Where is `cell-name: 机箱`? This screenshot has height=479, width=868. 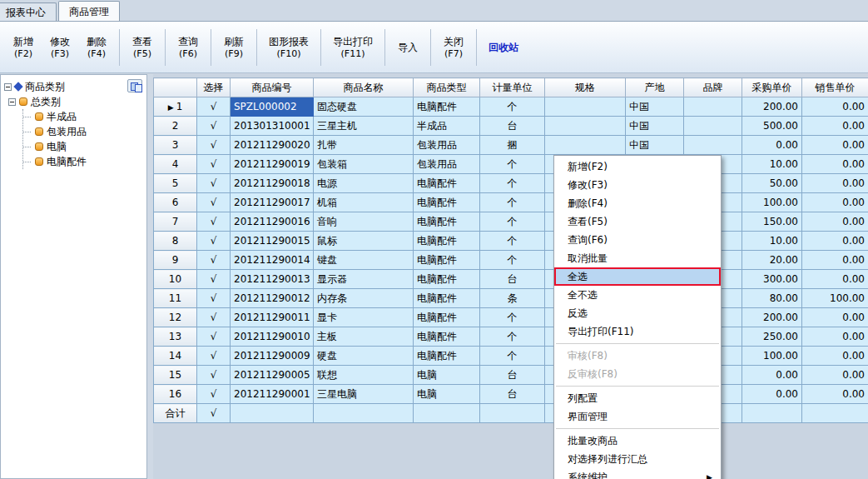
cell-name: 机箱 is located at coordinates (364, 203).